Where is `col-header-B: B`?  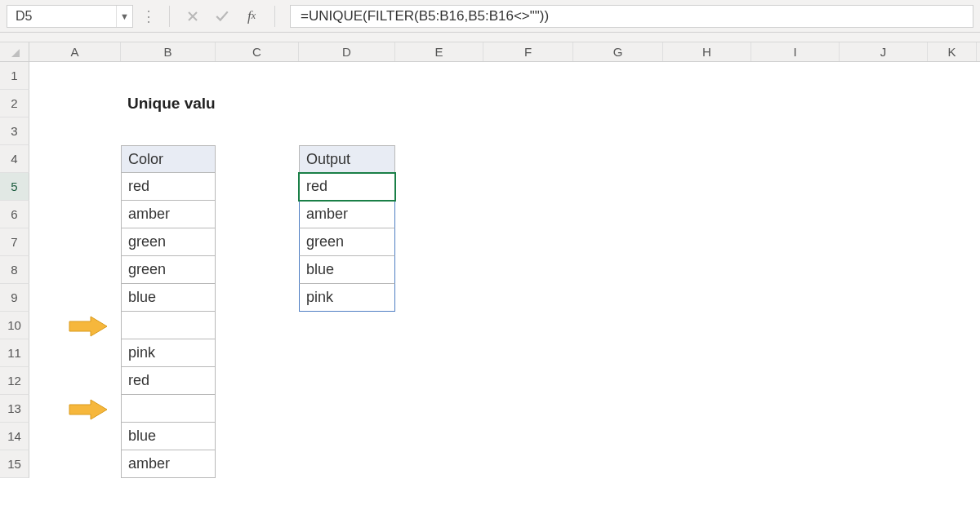 col-header-B: B is located at coordinates (168, 52).